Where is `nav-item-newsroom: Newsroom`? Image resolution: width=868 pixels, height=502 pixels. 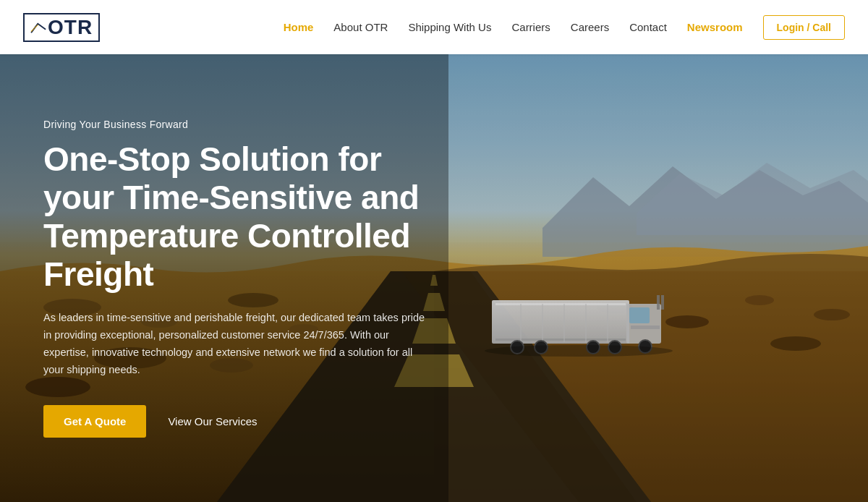
nav-item-newsroom: Newsroom is located at coordinates (715, 27).